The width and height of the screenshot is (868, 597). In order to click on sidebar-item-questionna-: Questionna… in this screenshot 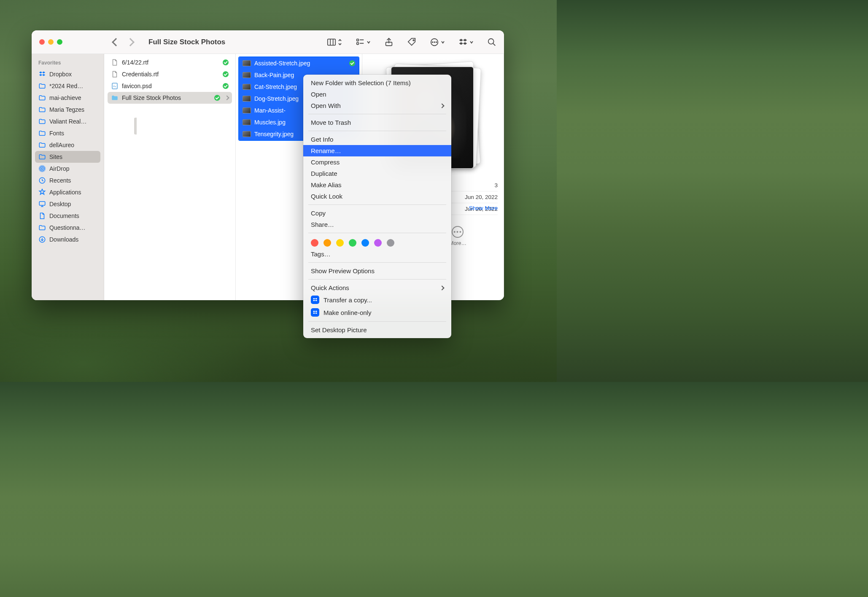, I will do `click(67, 228)`.